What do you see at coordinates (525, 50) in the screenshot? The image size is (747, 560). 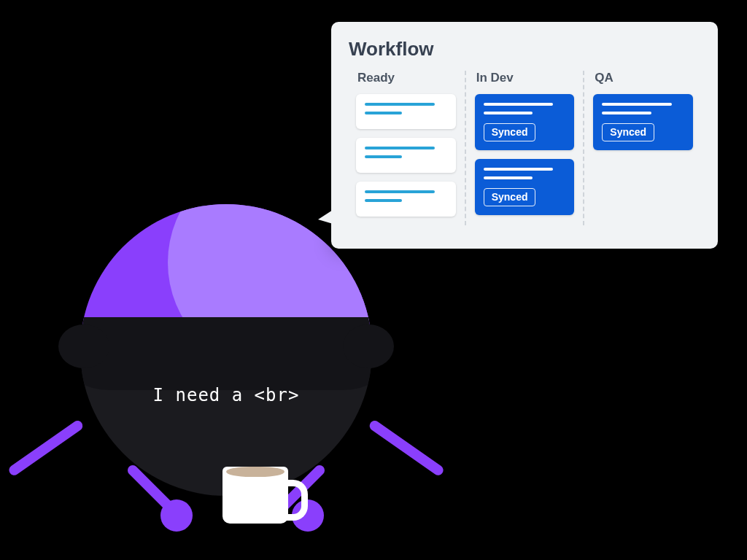 I see `workflow-title: Workflow` at bounding box center [525, 50].